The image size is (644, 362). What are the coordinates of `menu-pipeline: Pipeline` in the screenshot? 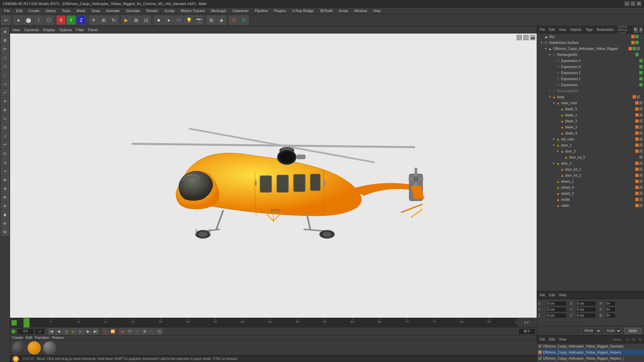 It's located at (261, 11).